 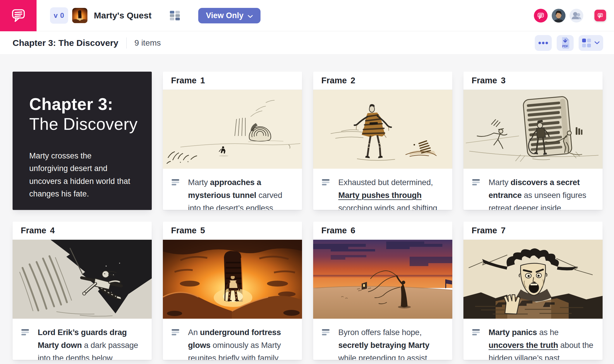 I want to click on chapter-cover-card: Chapter 3: The Discovery Marty crosses t…, so click(x=82, y=141).